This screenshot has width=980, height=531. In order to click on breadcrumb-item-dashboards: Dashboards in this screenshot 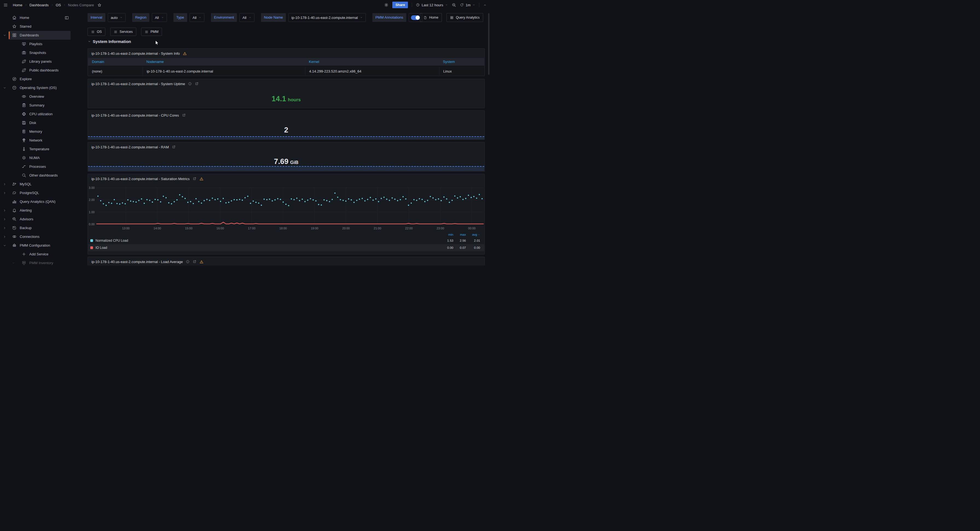, I will do `click(39, 5)`.